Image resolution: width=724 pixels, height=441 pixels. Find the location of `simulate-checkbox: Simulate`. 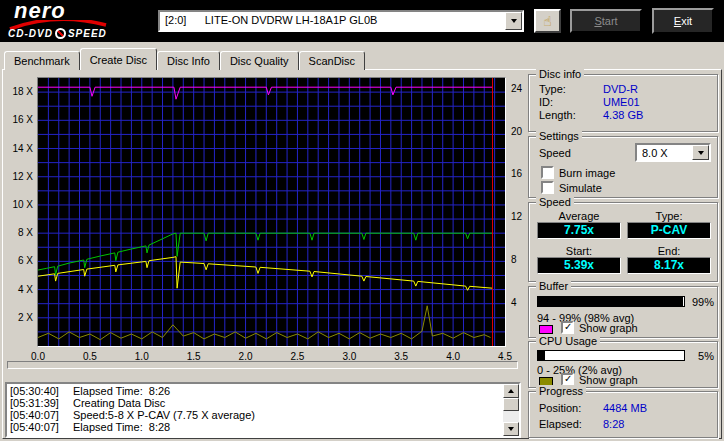

simulate-checkbox: Simulate is located at coordinates (572, 188).